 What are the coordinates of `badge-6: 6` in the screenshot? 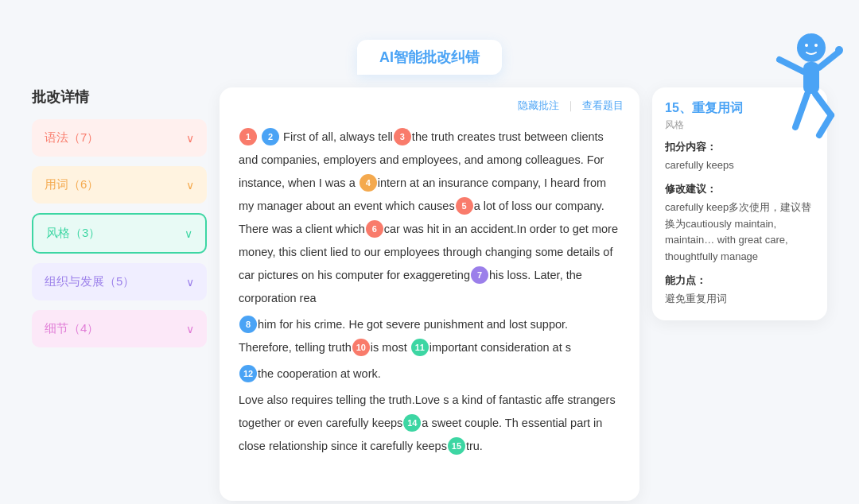 It's located at (375, 229).